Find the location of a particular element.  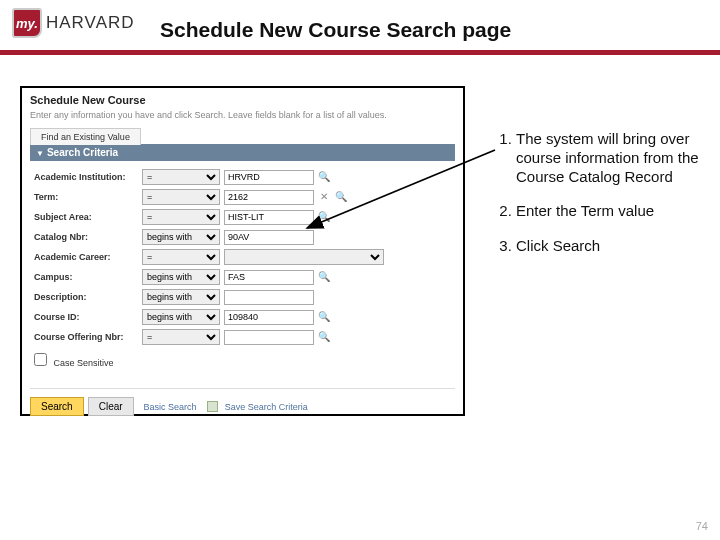

logo: my. HARVARD is located at coordinates (74, 23).